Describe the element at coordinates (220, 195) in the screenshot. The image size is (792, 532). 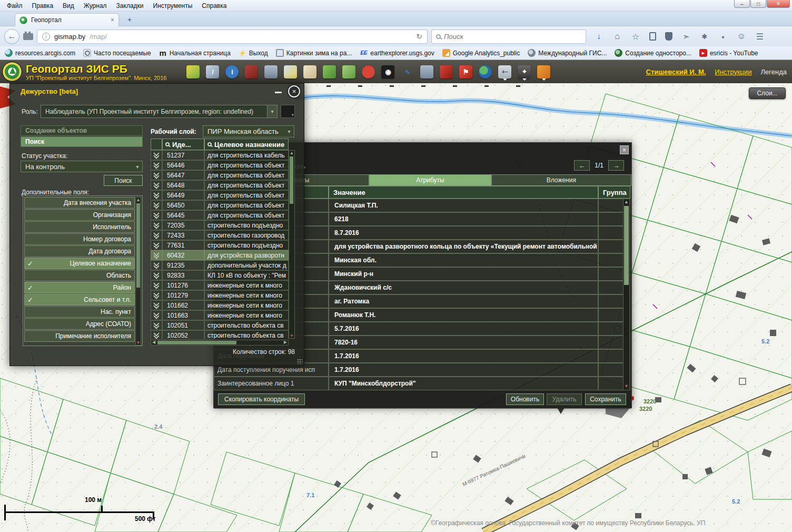
I see `table-row: 56449для строительства объект` at that location.